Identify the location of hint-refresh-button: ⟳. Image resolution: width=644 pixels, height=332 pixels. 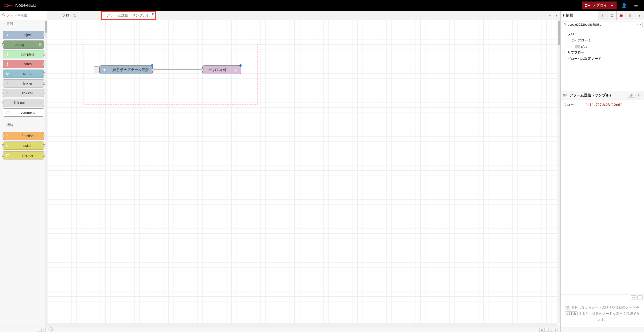
(634, 298).